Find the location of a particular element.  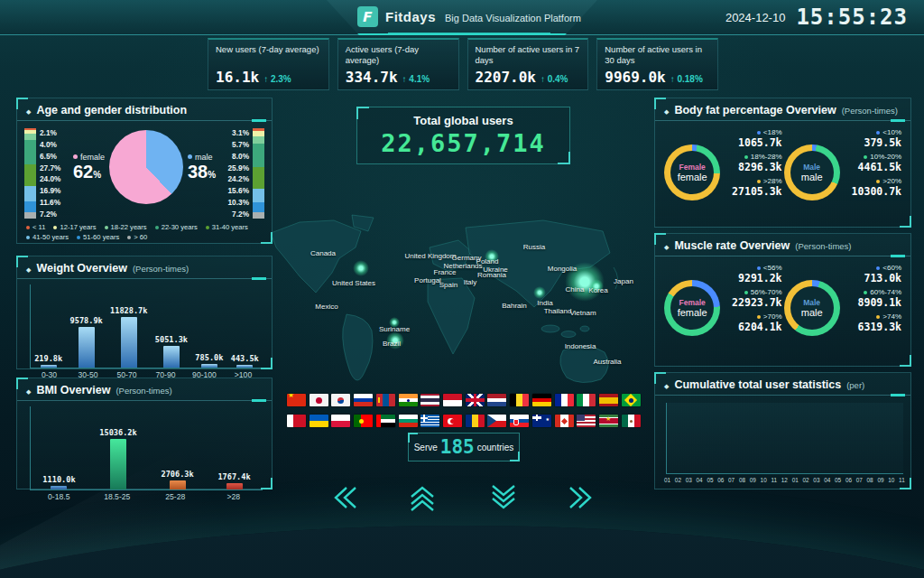

slovakia-flag-icon is located at coordinates (520, 421).